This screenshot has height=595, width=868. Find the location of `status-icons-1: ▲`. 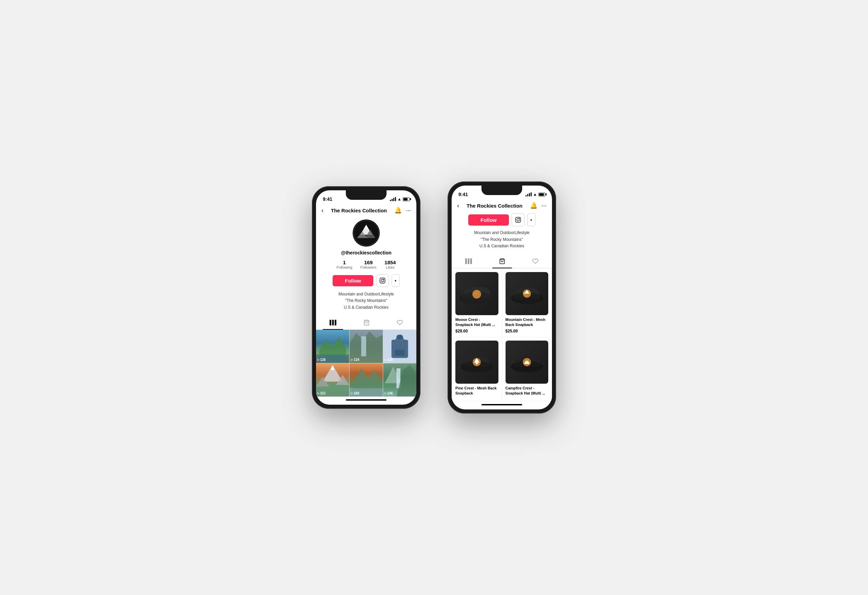

status-icons-1: ▲ is located at coordinates (400, 199).